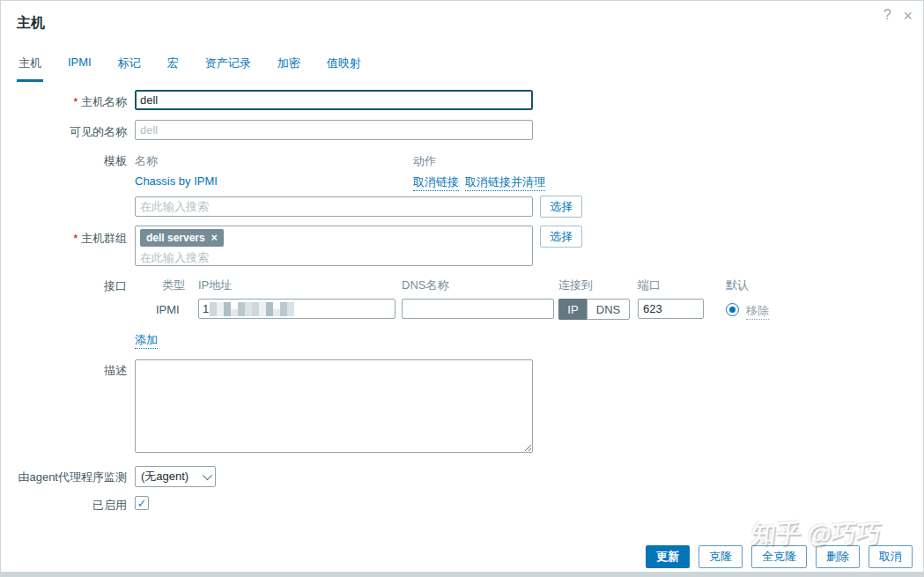 This screenshot has height=577, width=924. Describe the element at coordinates (31, 23) in the screenshot. I see `page-title: 主机` at that location.